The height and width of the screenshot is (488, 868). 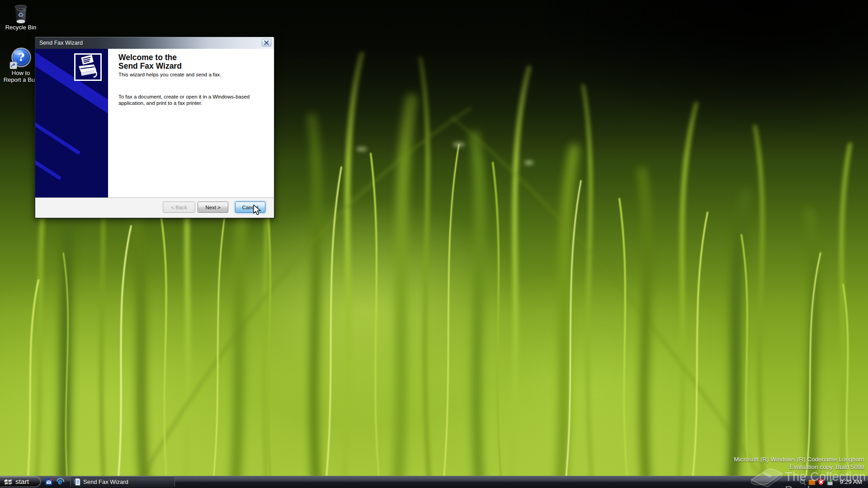 What do you see at coordinates (21, 16) in the screenshot?
I see `desktop-icon-recycle-bin: ♻ Recycle Bin` at bounding box center [21, 16].